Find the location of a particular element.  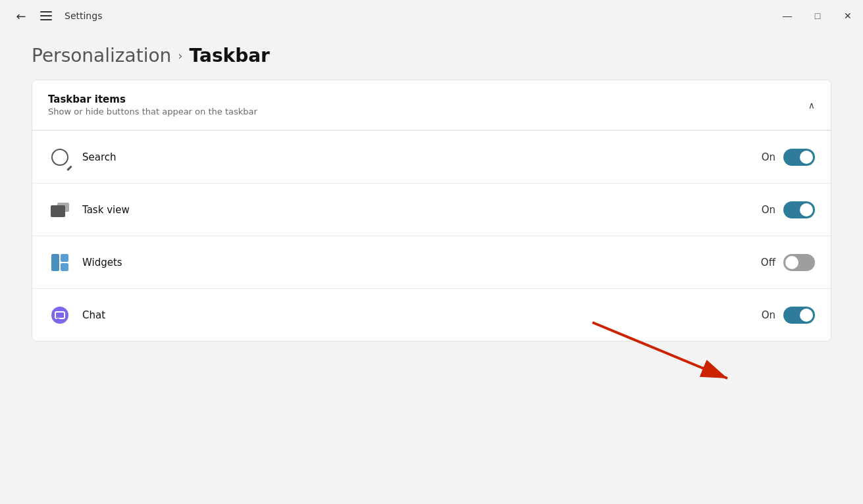

widgets-toggle is located at coordinates (799, 263).